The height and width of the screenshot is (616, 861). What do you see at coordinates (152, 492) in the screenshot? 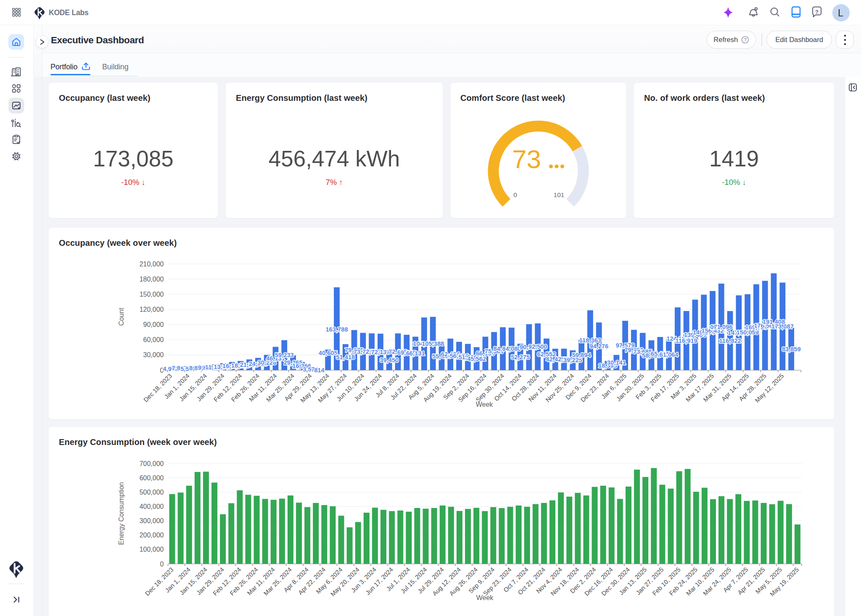
I see `svg-text: 500,000` at bounding box center [152, 492].